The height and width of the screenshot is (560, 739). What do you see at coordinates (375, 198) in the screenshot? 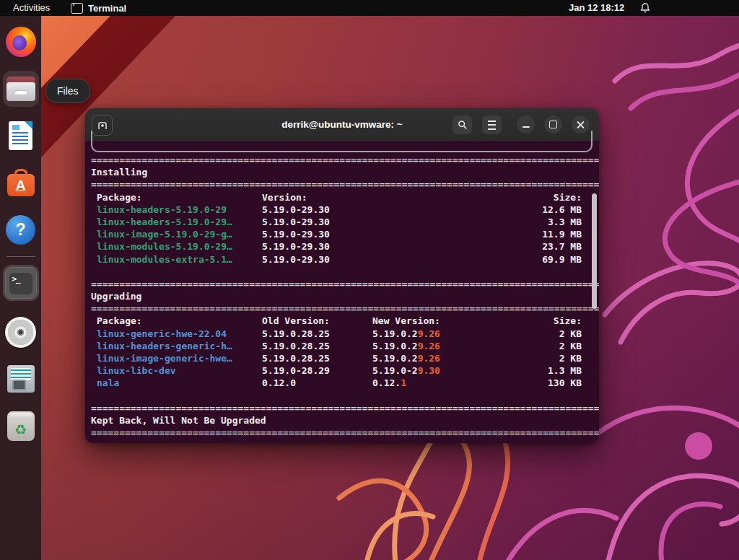
I see `header-version: Version:` at bounding box center [375, 198].